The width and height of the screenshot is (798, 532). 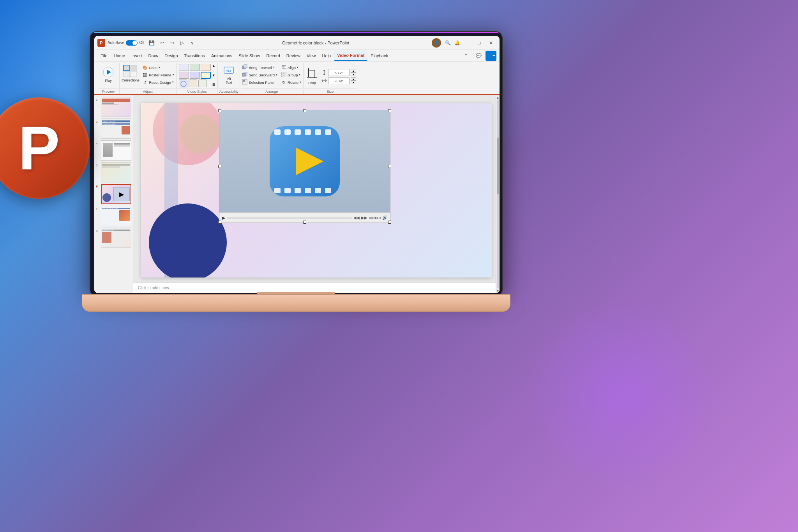 What do you see at coordinates (145, 68) in the screenshot?
I see `color-icon: 🎨` at bounding box center [145, 68].